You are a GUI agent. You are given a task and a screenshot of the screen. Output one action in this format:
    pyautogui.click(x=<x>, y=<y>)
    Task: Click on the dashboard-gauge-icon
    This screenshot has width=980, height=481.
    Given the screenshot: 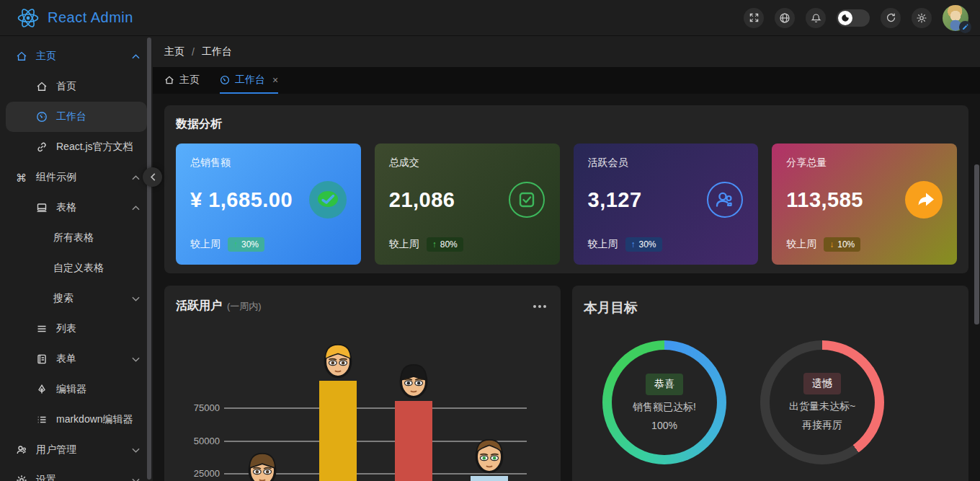 What is the action you would take?
    pyautogui.click(x=43, y=117)
    